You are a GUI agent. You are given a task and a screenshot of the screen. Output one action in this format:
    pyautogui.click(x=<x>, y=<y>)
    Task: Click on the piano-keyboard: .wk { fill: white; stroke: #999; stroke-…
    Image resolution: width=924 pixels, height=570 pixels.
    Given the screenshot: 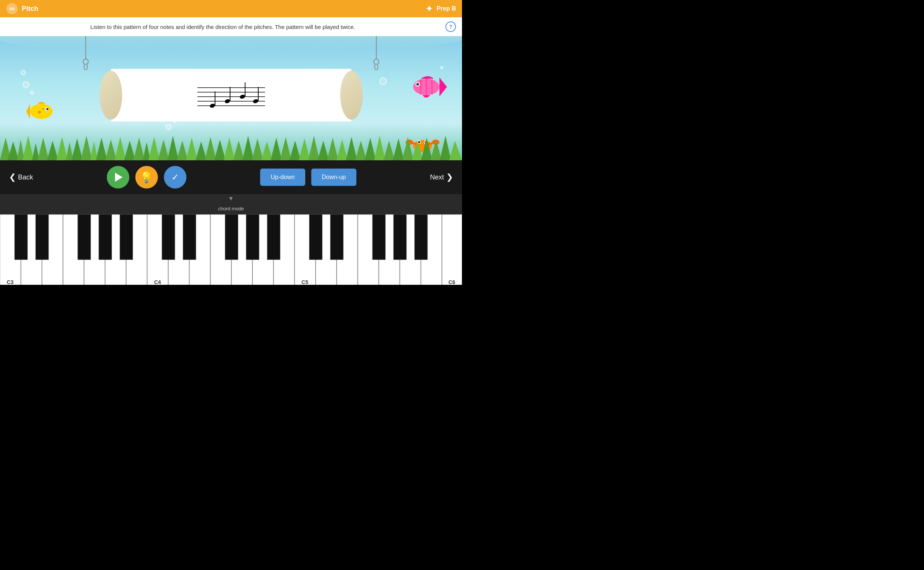 What is the action you would take?
    pyautogui.click(x=231, y=250)
    